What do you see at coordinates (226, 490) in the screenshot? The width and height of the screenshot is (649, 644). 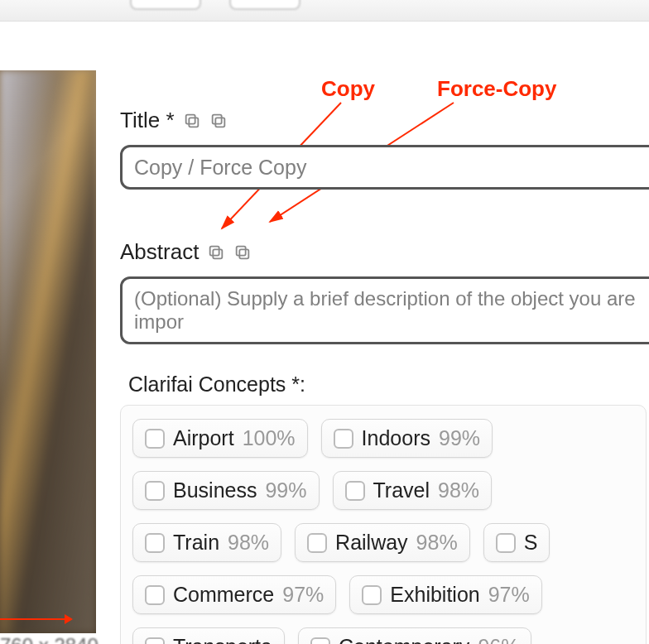 I see `concept-chip: Business99%` at bounding box center [226, 490].